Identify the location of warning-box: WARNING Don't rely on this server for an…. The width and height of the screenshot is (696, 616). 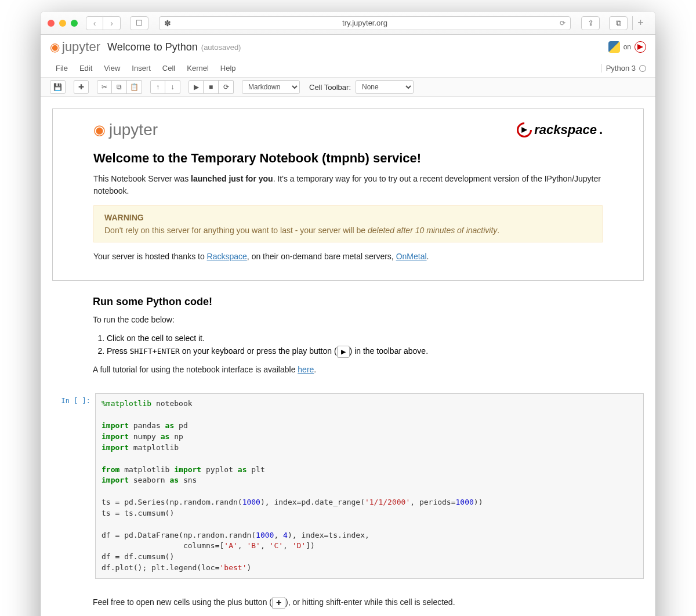
(348, 224).